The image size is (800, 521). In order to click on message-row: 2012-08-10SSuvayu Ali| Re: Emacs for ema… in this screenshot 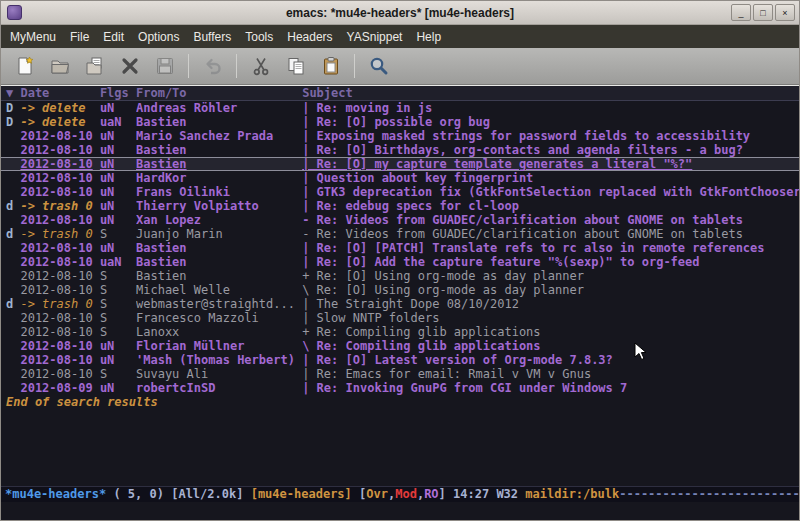, I will do `click(400, 374)`.